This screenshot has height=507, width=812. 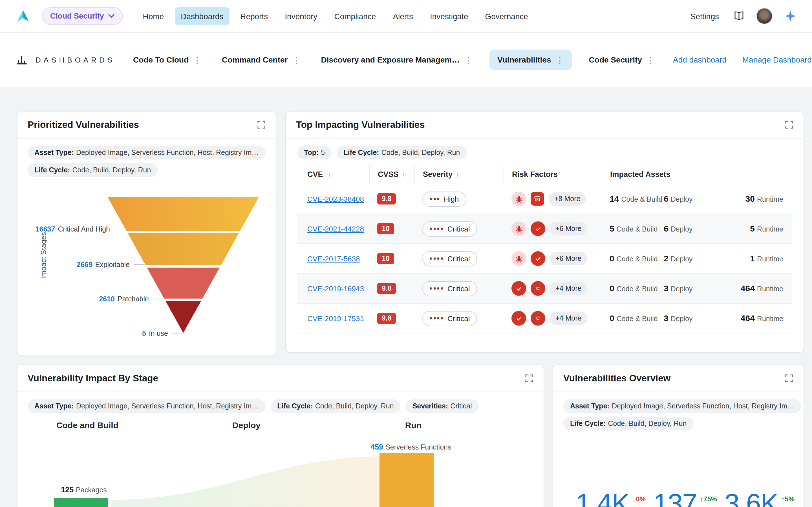 I want to click on column-header-cve: CVE ↑↓, so click(x=334, y=174).